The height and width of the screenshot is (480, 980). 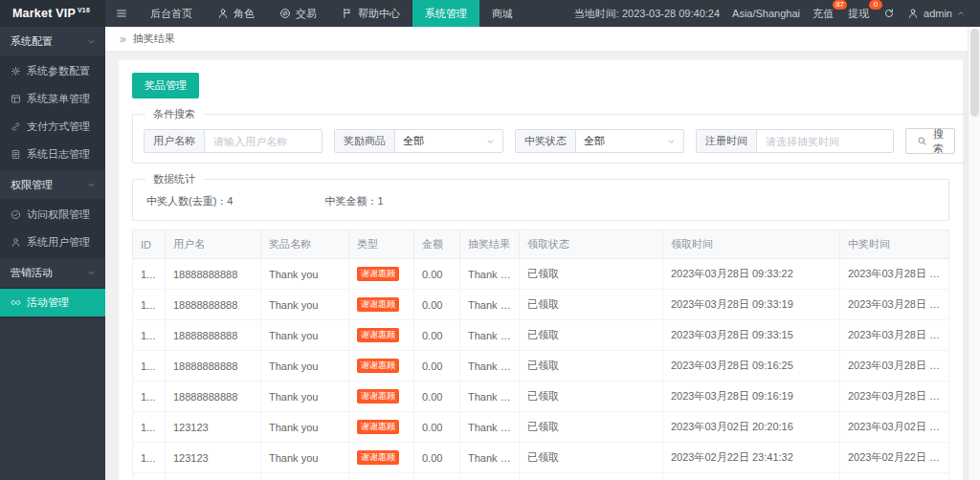 I want to click on user-menu: admin, so click(x=936, y=13).